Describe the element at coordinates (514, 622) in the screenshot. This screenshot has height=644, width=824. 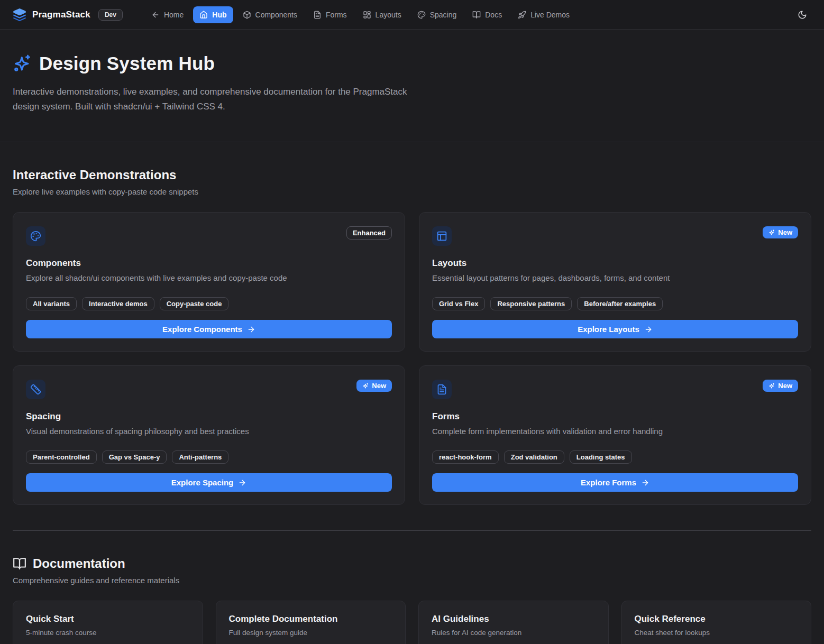
I see `doc-card-ai-guidelines: AI Guidelines Rules for AI code generati…` at that location.